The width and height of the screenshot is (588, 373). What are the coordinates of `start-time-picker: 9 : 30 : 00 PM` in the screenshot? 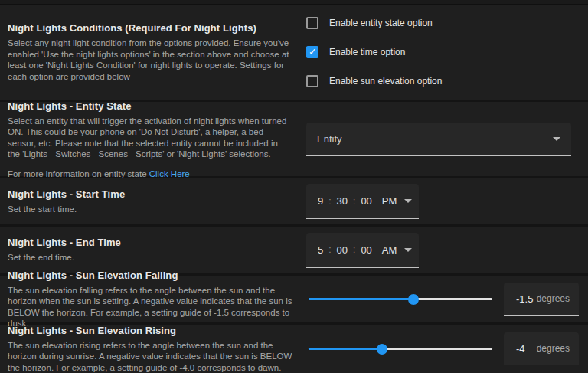 It's located at (363, 201).